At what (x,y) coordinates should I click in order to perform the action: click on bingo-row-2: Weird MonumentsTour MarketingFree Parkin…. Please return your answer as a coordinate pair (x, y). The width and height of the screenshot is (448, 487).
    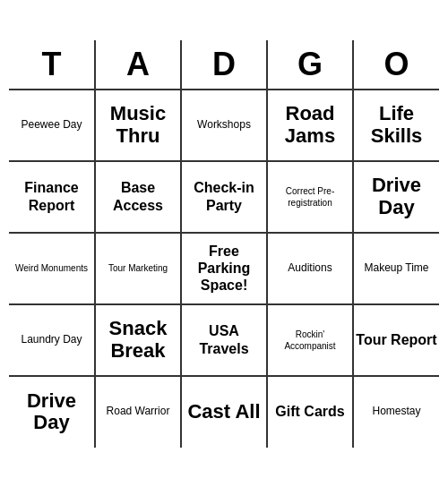
    Looking at the image, I should click on (224, 269).